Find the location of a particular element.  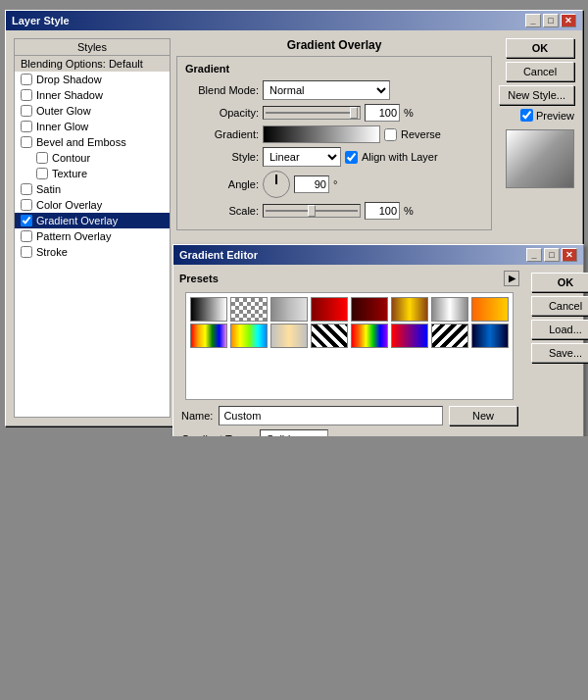

preset-spectrum2 is located at coordinates (369, 335).